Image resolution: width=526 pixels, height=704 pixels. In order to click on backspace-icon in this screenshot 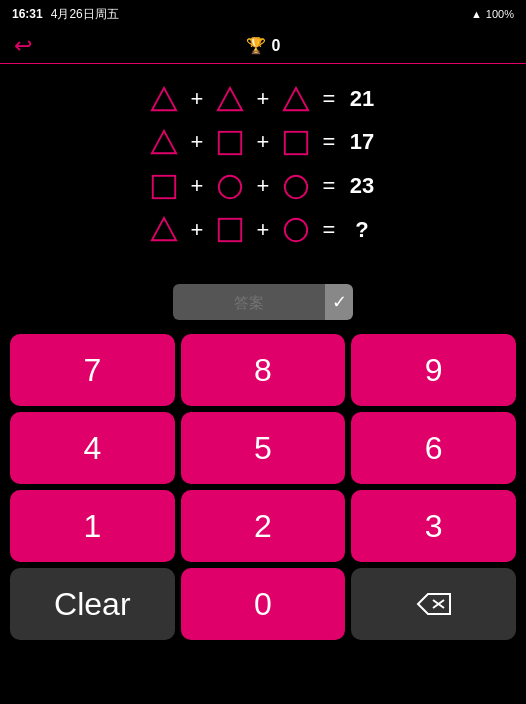, I will do `click(434, 604)`.